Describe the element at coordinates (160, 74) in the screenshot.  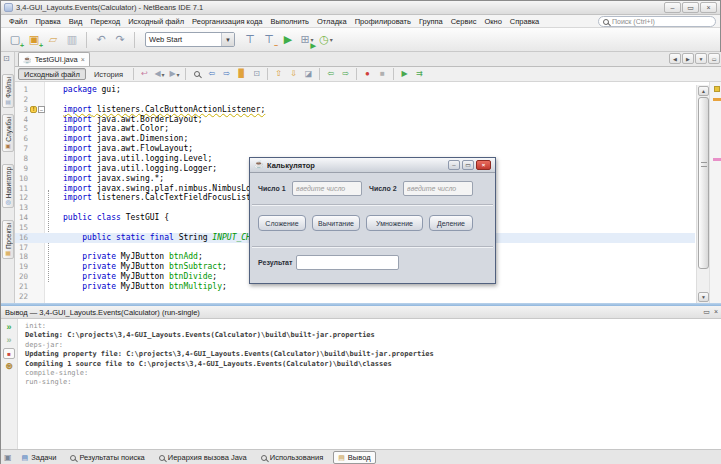
I see `back-icon: ◀▾` at that location.